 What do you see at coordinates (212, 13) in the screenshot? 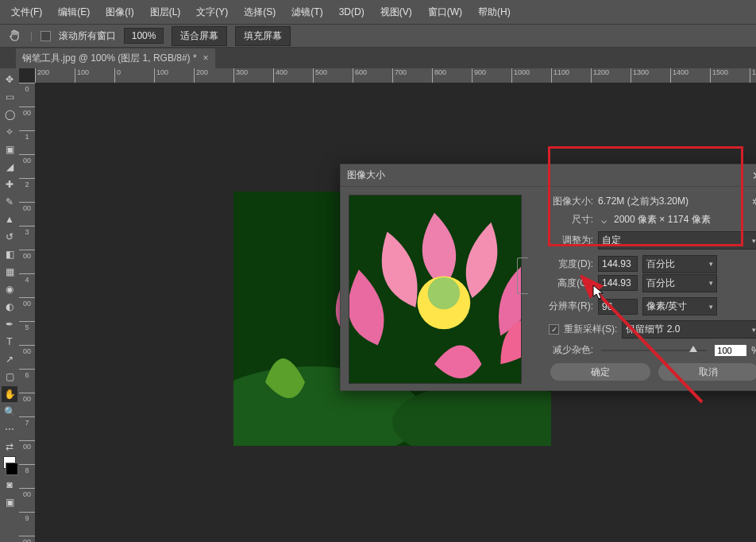
I see `menu-text: 文字(Y)` at bounding box center [212, 13].